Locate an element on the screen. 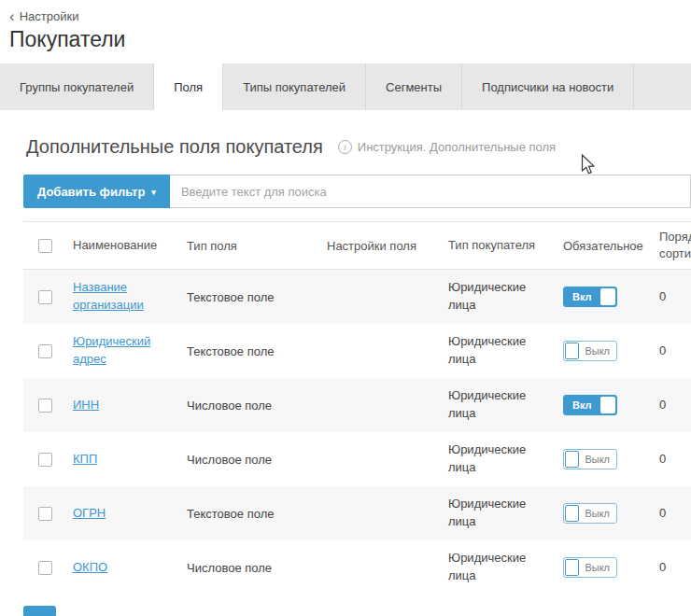 The height and width of the screenshot is (616, 691). table-row: Юридический адрес Текстовое поле Юридиче… is located at coordinates (357, 351).